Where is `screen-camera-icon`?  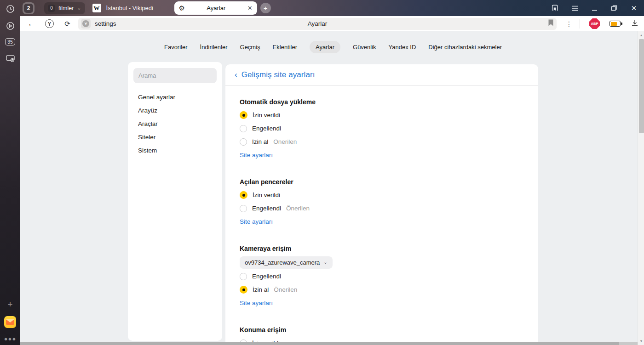
screen-camera-icon is located at coordinates (10, 58).